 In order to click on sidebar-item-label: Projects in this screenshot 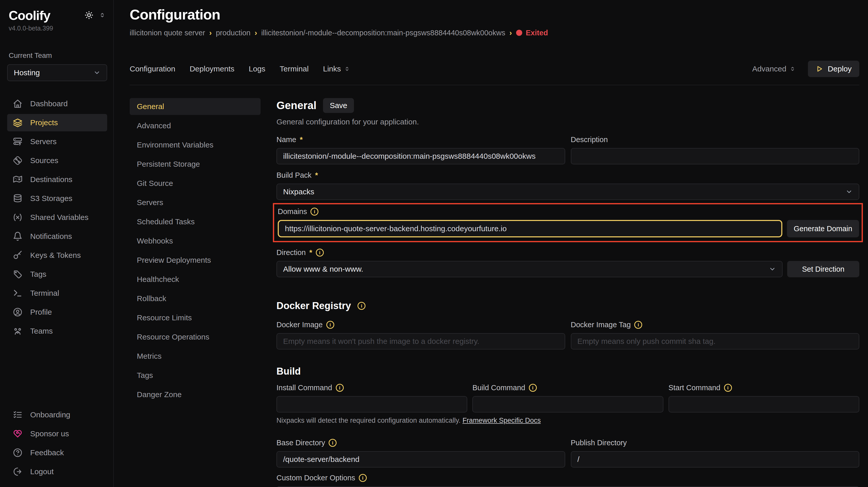, I will do `click(44, 123)`.